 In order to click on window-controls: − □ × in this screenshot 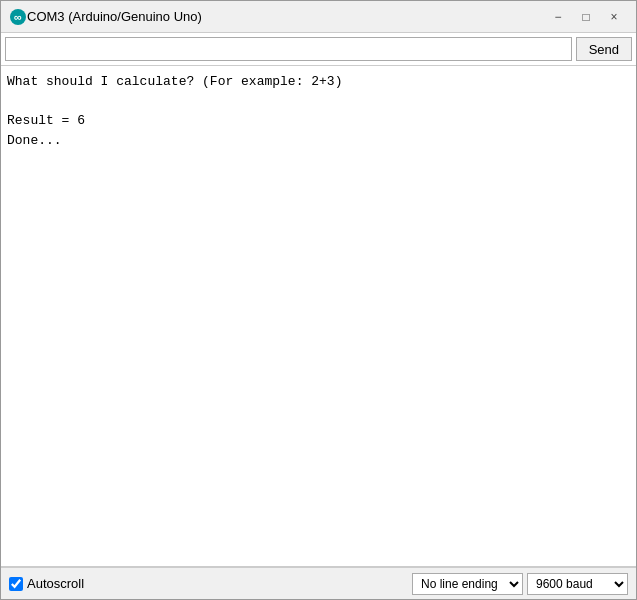, I will do `click(586, 17)`.